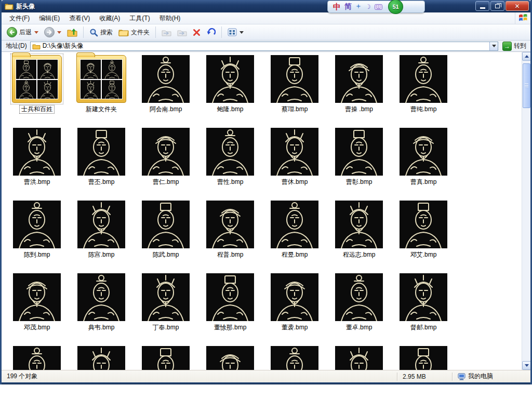  I want to click on views-button, so click(236, 32).